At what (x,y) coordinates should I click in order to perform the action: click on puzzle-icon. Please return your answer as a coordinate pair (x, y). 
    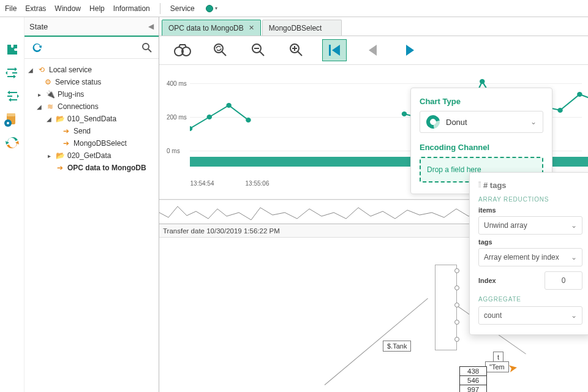
    Looking at the image, I should click on (12, 50).